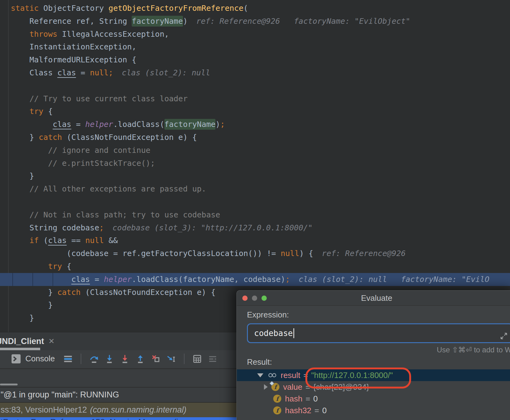  I want to click on window-controls, so click(255, 298).